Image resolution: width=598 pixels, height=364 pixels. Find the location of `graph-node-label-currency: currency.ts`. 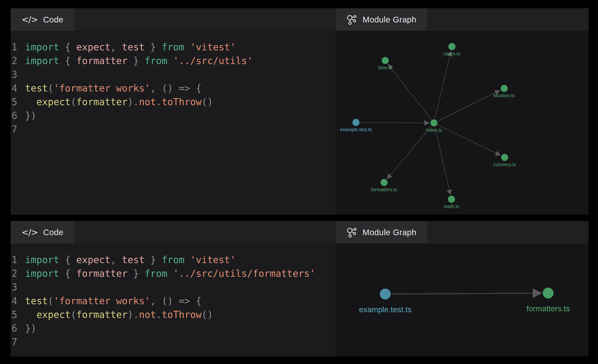

graph-node-label-currency: currency.ts is located at coordinates (505, 165).